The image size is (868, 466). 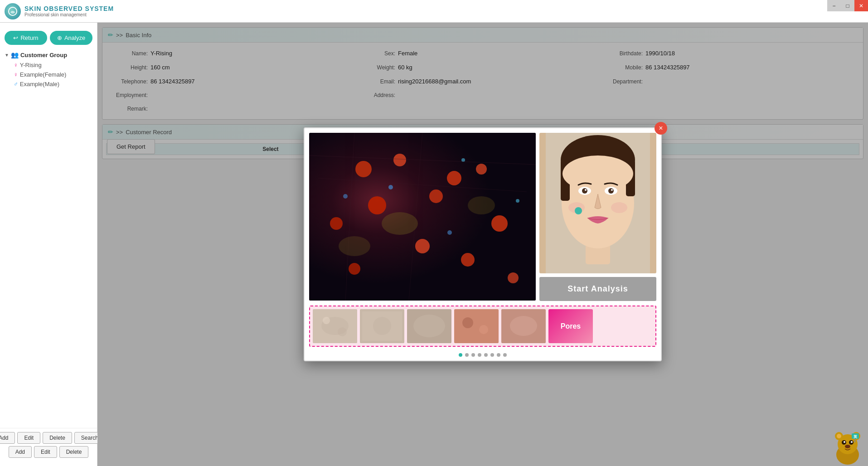 What do you see at coordinates (40, 84) in the screenshot?
I see `tree-item-label-3: Example(Male)` at bounding box center [40, 84].